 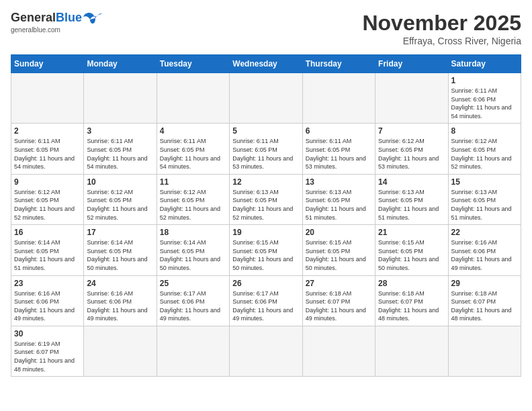 I want to click on logo-bird-icon, so click(x=93, y=18).